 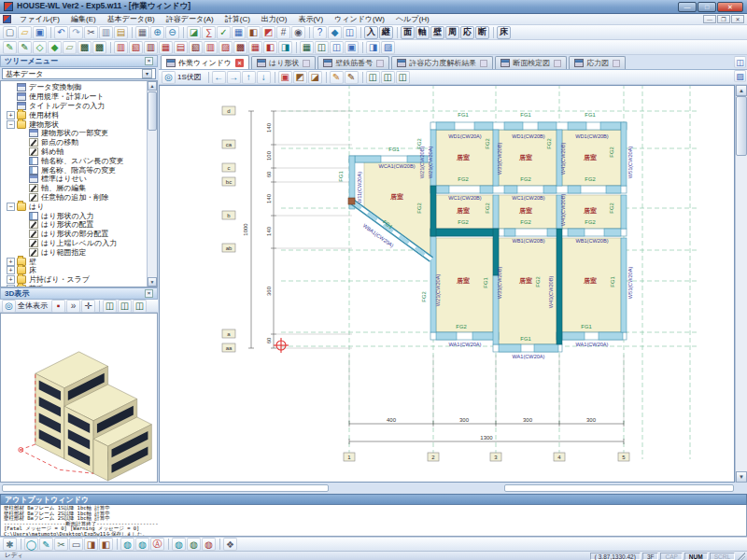 What do you see at coordinates (374, 77) in the screenshot?
I see `floor-view-1-icon: ◫` at bounding box center [374, 77].